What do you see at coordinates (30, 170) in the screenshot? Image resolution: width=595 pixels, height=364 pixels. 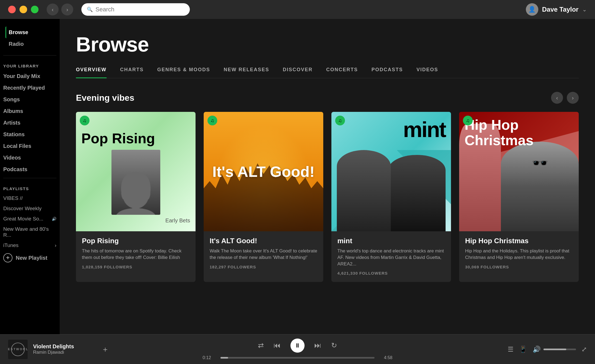 I see `sidebar-item-podcasts: Podcasts` at bounding box center [30, 170].